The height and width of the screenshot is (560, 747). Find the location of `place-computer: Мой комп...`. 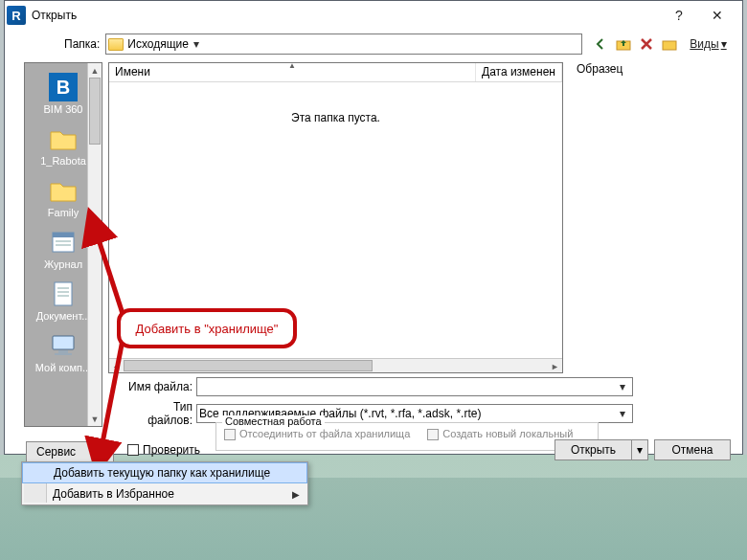

place-computer: Мой комп... is located at coordinates (63, 351).